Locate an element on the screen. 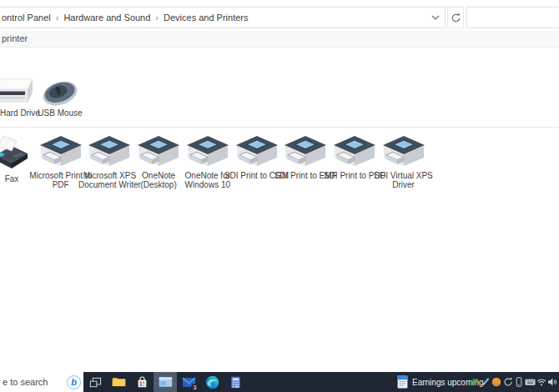  taskbar-app-calculator is located at coordinates (235, 382).